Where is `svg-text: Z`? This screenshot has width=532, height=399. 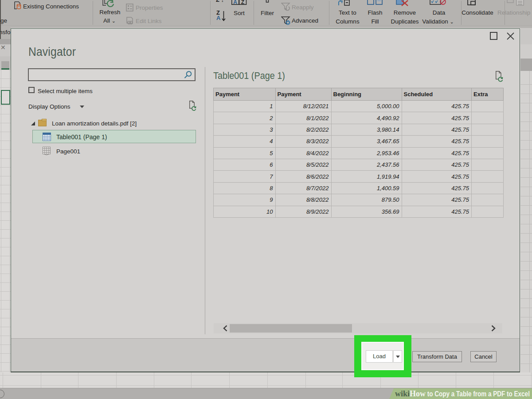
svg-text: Z is located at coordinates (243, 3).